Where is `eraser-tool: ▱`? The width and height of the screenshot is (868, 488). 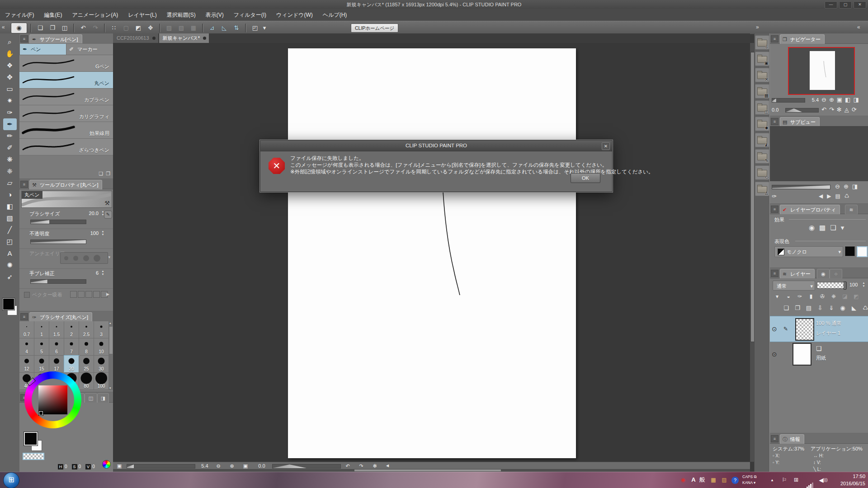
eraser-tool: ▱ is located at coordinates (10, 183).